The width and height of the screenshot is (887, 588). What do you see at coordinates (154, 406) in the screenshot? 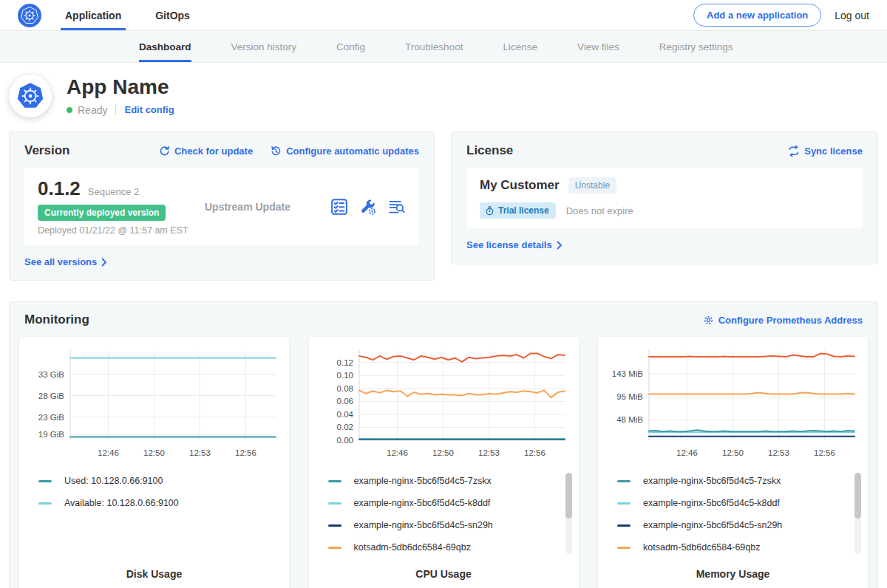
I see `disk-usage-chart: 12:4612:5012:5312:5633 GiB28 GiB23 GiB19…` at bounding box center [154, 406].